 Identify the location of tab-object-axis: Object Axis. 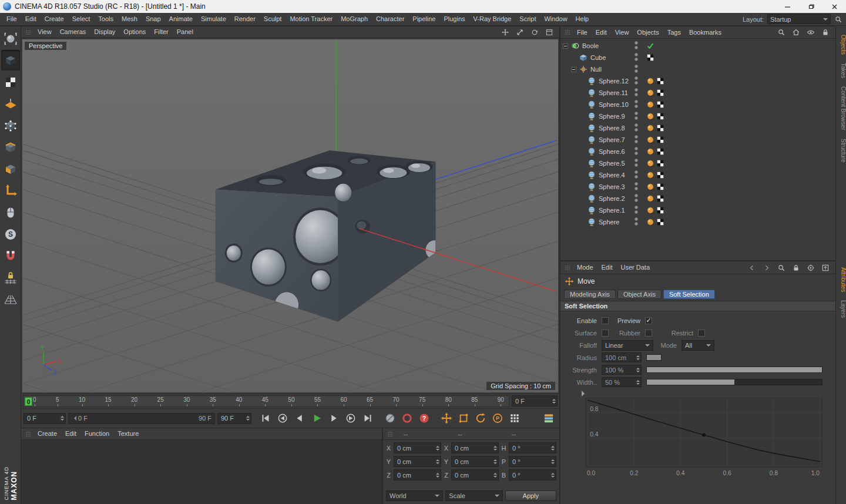
(639, 294).